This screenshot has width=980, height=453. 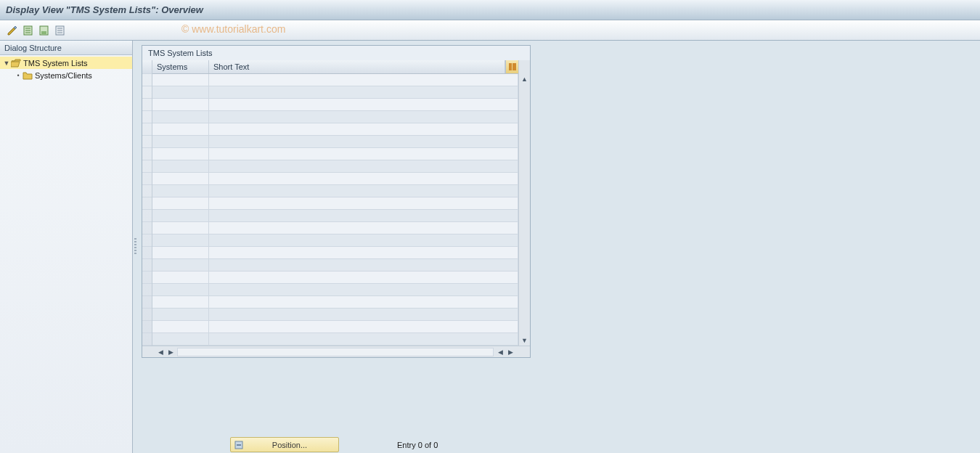 What do you see at coordinates (44, 30) in the screenshot?
I see `save-icon` at bounding box center [44, 30].